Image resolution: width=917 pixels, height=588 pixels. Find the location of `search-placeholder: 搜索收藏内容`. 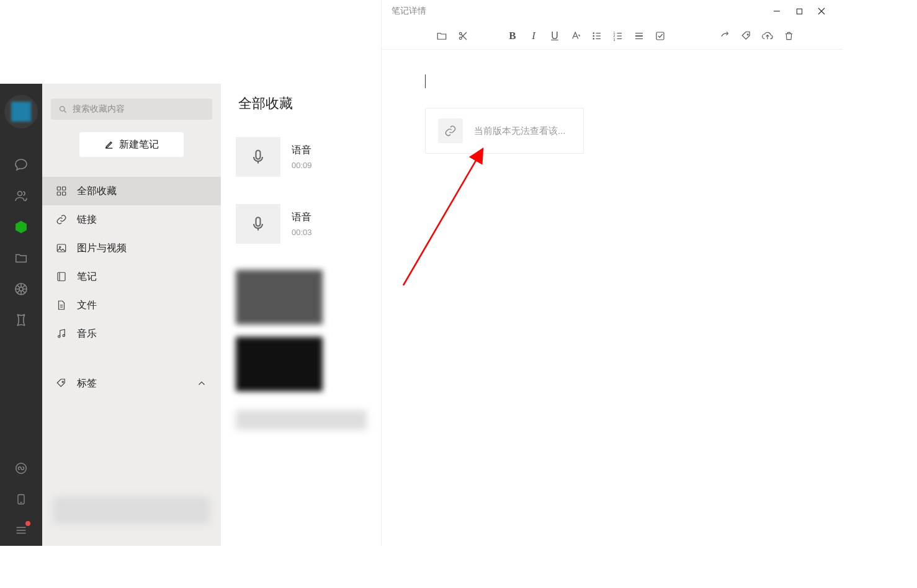

search-placeholder: 搜索收藏内容 is located at coordinates (99, 109).